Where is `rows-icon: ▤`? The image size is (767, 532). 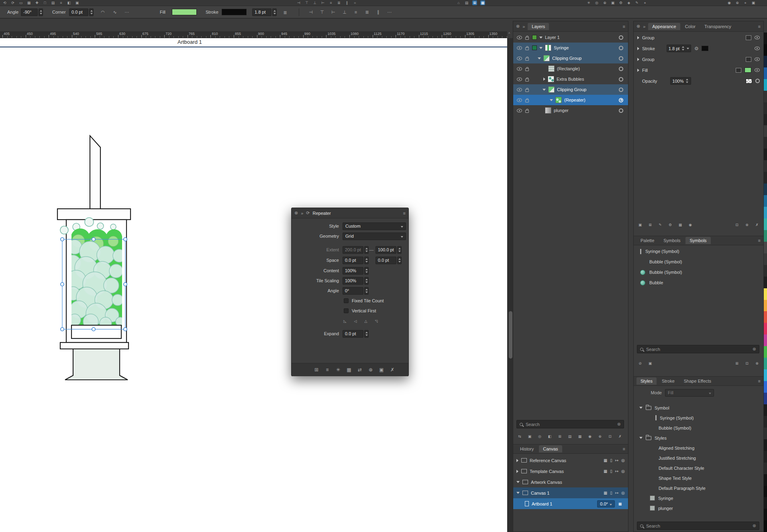 rows-icon: ▤ is located at coordinates (570, 436).